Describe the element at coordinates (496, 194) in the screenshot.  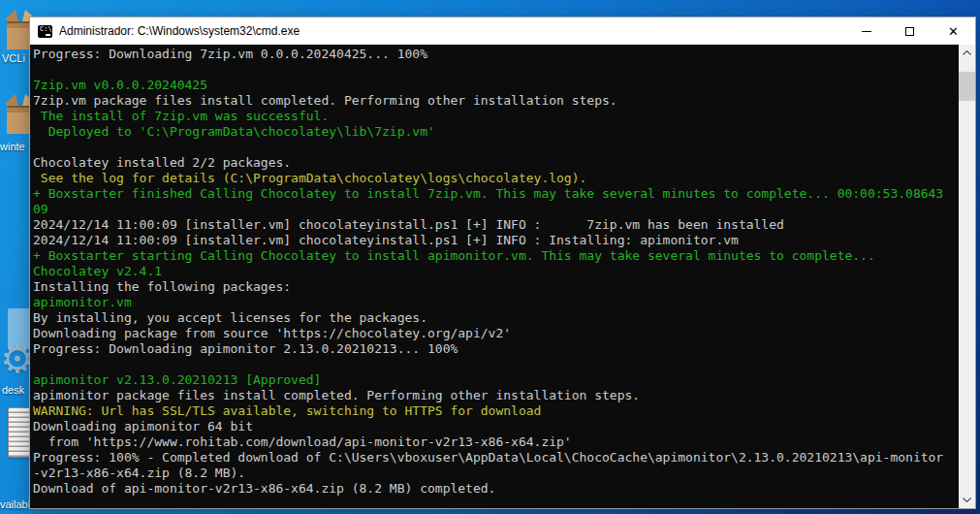
I see `console-line: + Boxstarter finished Calling Chocolatey…` at that location.